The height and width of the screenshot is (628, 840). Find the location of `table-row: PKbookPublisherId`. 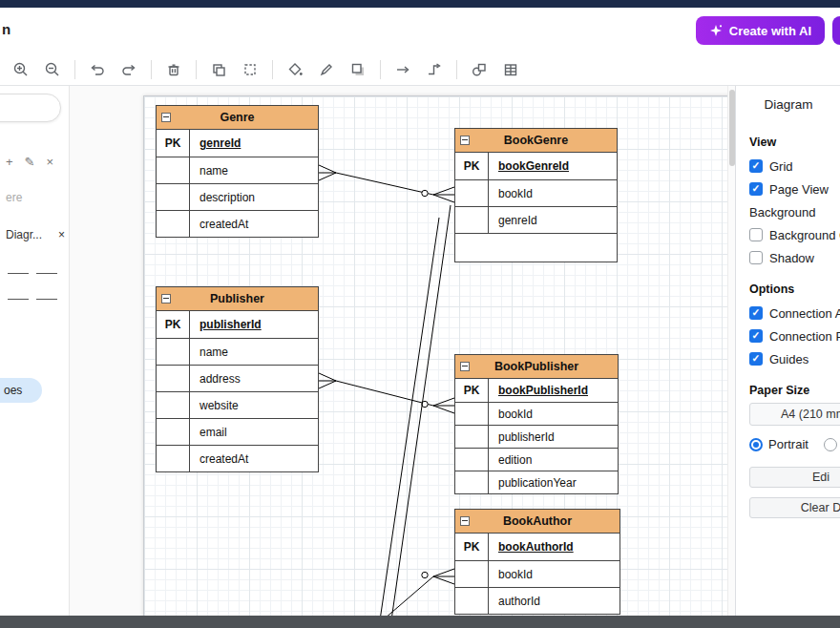

table-row: PKbookPublisherId is located at coordinates (536, 390).